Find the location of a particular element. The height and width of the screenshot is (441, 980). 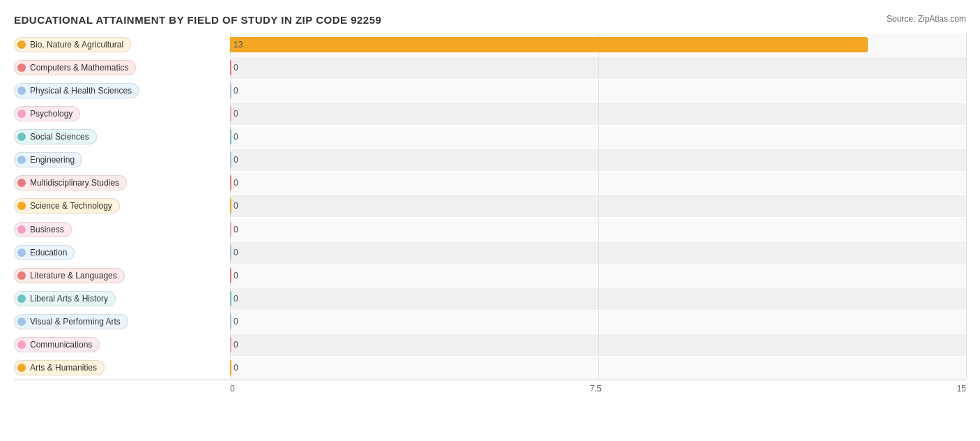

bar-label-pill: Computers & Mathematics is located at coordinates (75, 68).